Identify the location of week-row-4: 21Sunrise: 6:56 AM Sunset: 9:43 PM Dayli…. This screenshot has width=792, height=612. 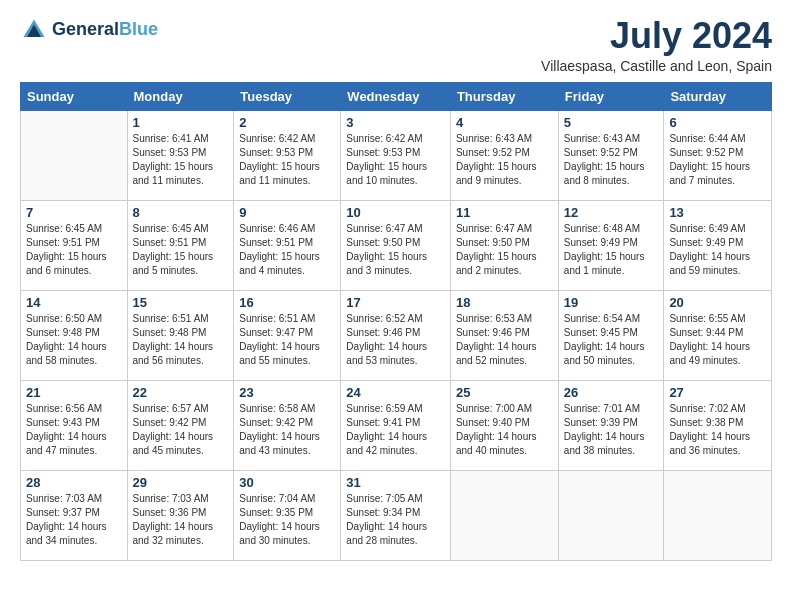
(396, 425).